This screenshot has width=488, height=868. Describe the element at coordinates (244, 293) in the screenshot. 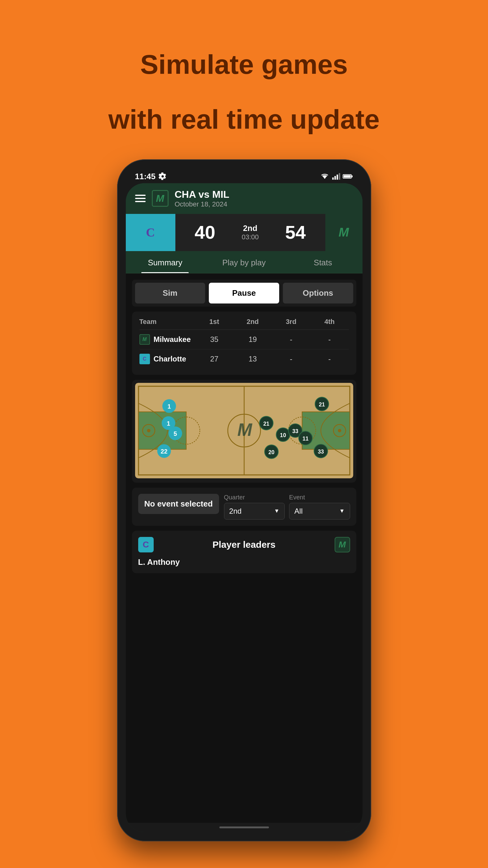

I see `sim-controls: Sim Pause Options` at that location.